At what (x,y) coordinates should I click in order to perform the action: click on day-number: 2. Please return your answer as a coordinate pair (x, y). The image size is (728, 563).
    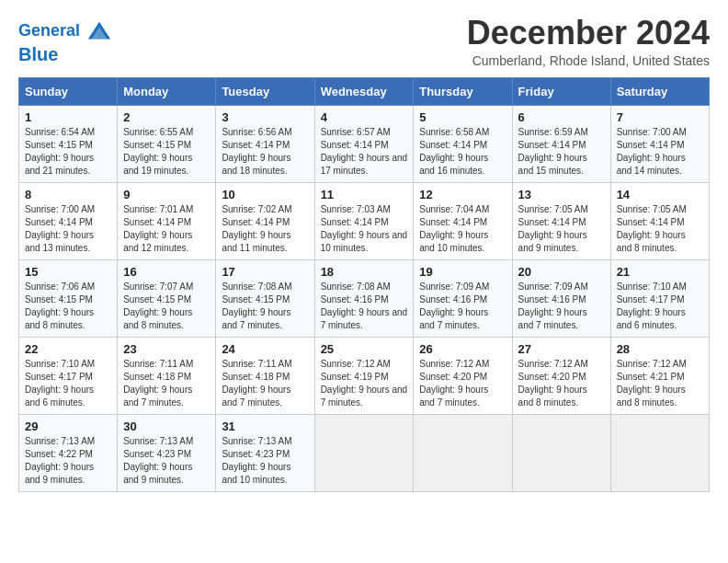
    Looking at the image, I should click on (166, 118).